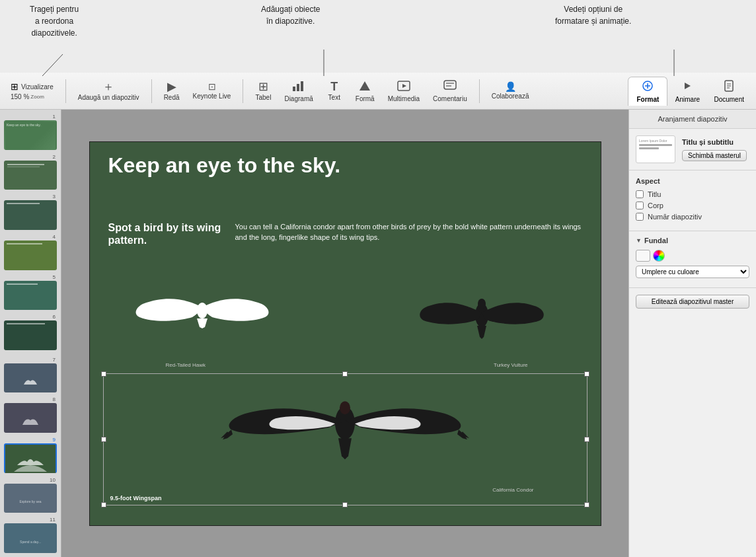  What do you see at coordinates (716, 149) in the screenshot?
I see `master-info: Titlu și subtitlu Schimbă masterul` at bounding box center [716, 149].